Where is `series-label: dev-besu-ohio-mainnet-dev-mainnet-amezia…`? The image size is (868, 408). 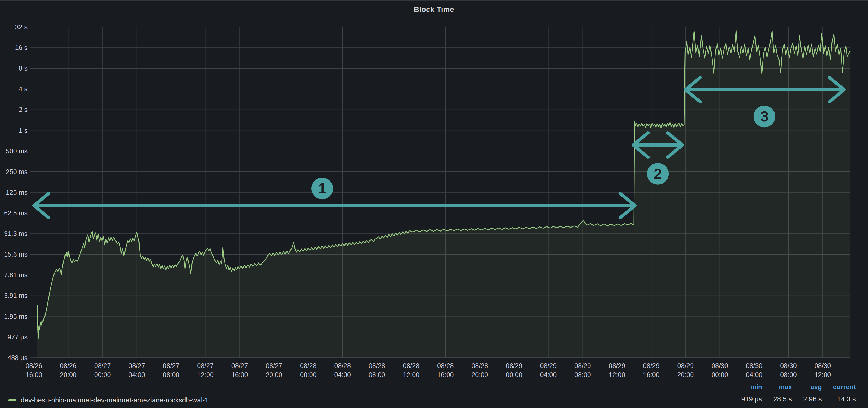 series-label: dev-besu-ohio-mainnet-dev-mainnet-amezia… is located at coordinates (115, 400).